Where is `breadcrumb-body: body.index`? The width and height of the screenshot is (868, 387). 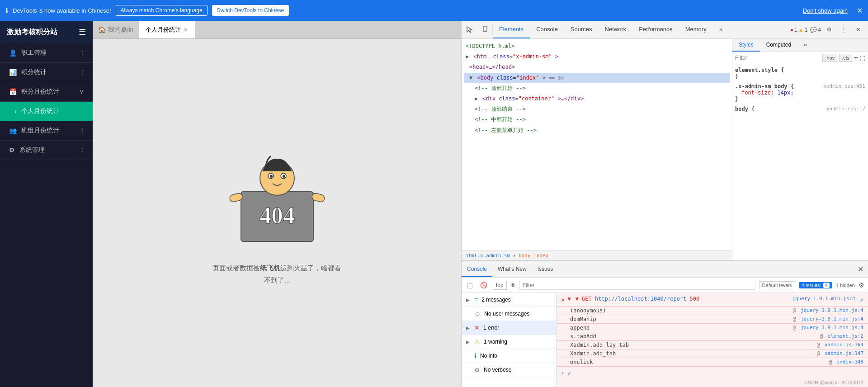
breadcrumb-body: body.index is located at coordinates (533, 256).